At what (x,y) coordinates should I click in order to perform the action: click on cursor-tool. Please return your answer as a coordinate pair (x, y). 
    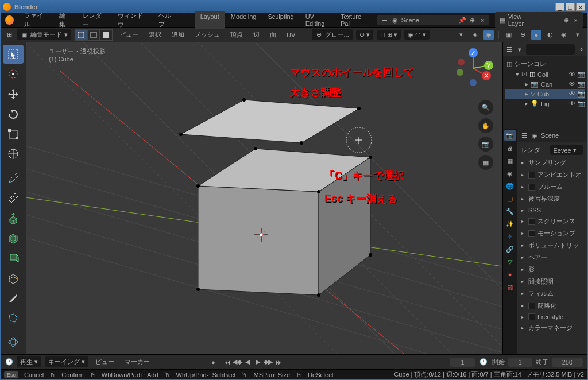
    Looking at the image, I should click on (13, 75).